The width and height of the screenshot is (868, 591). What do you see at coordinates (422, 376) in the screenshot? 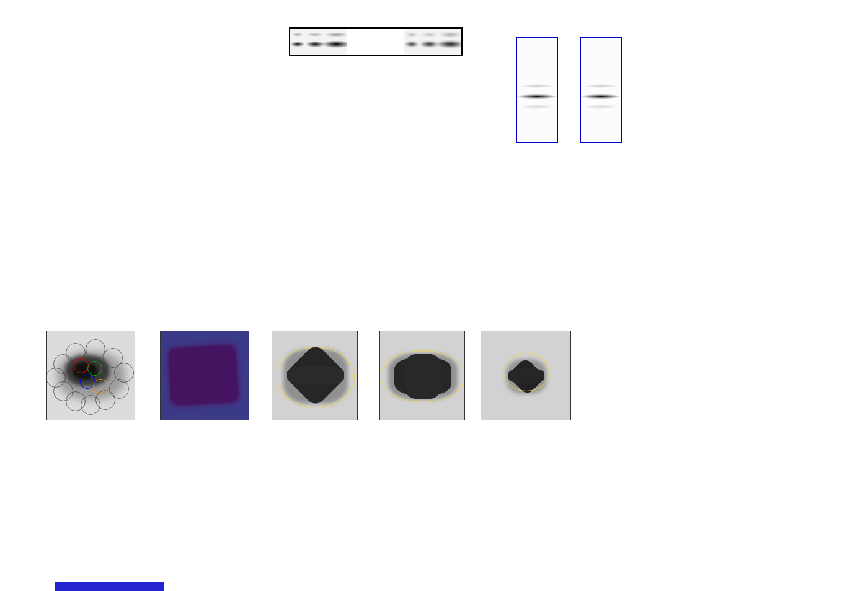
I see `decals-r-panel` at bounding box center [422, 376].